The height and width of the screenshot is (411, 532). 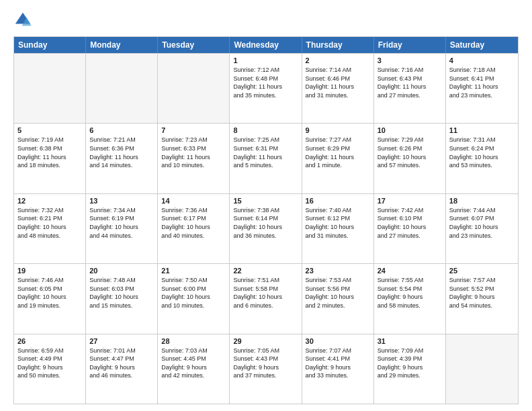 I want to click on day-number: 7, so click(x=193, y=130).